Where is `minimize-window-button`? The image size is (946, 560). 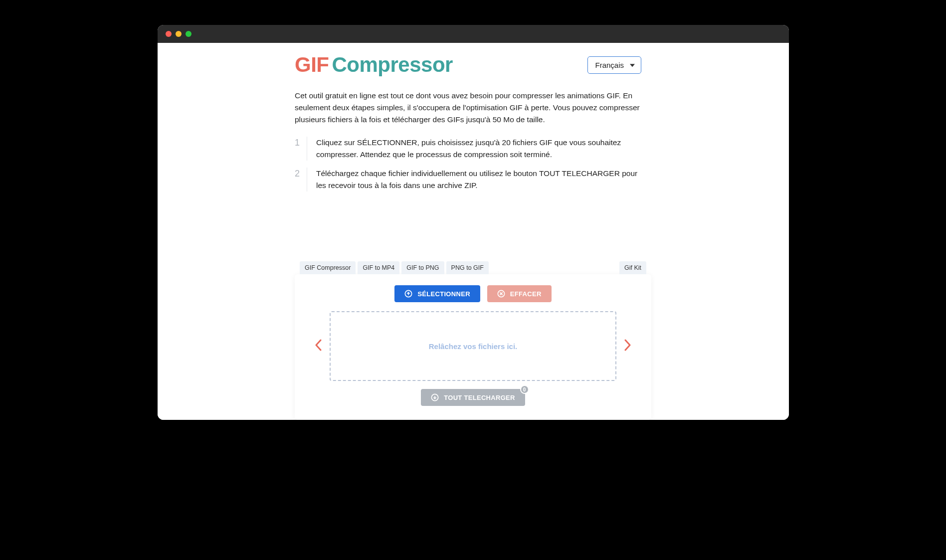
minimize-window-button is located at coordinates (179, 34).